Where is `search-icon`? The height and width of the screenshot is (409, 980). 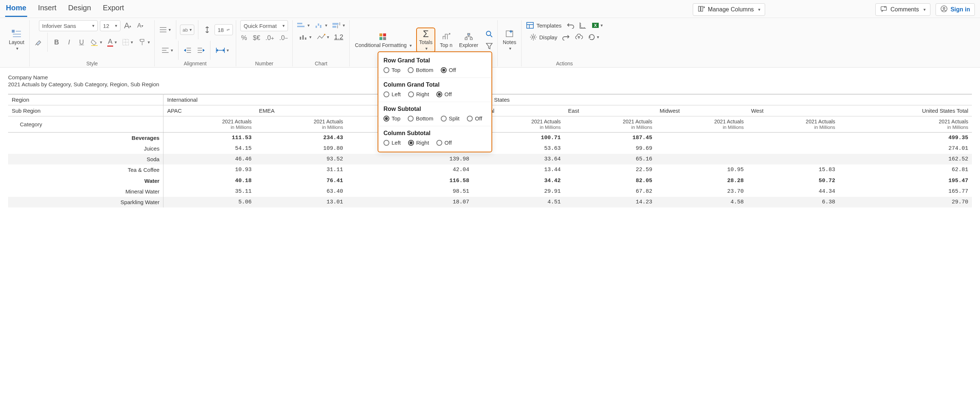 search-icon is located at coordinates (489, 34).